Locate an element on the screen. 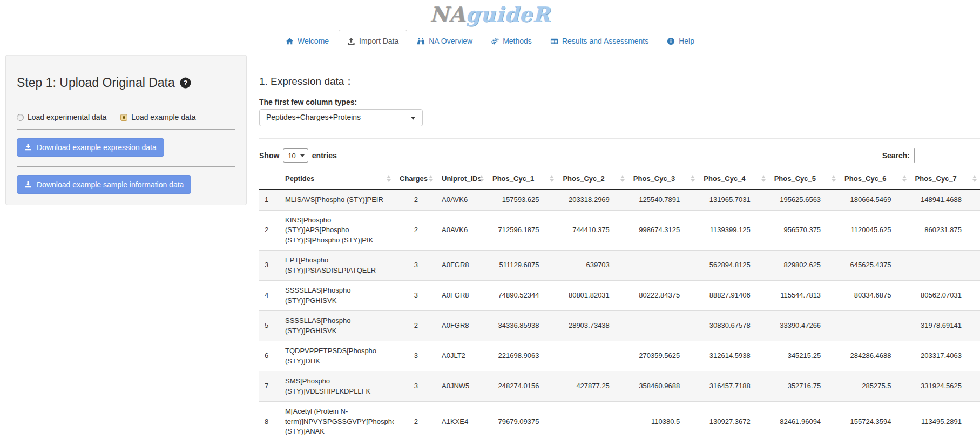 The image size is (980, 446). page-length-select: 10 is located at coordinates (295, 156).